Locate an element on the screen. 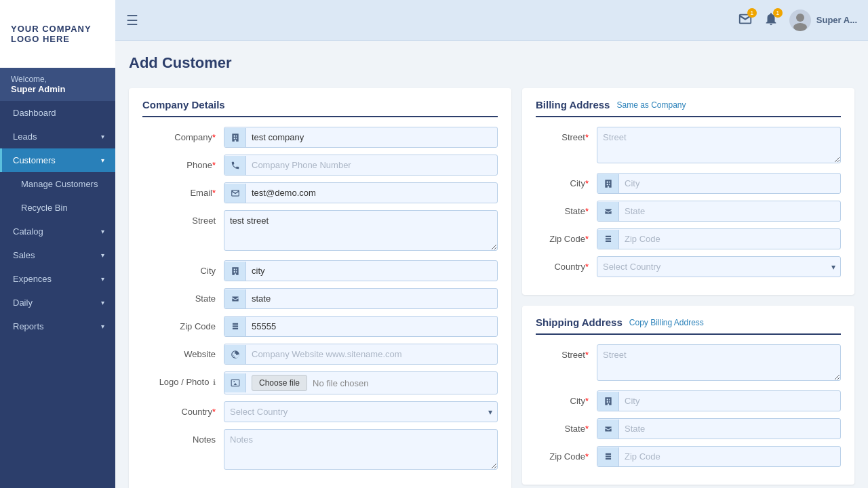  top-header: ☰ 1 1 Super A... is located at coordinates (492, 20).